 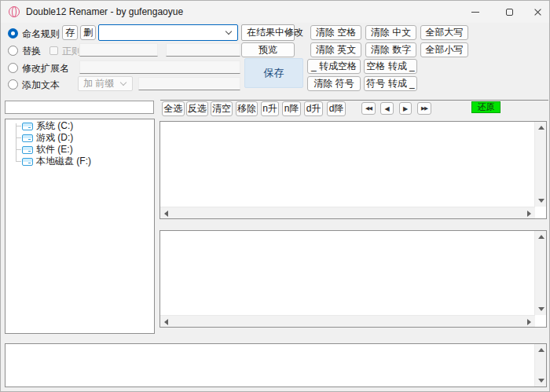 I want to click on maximize-icon, so click(x=509, y=13).